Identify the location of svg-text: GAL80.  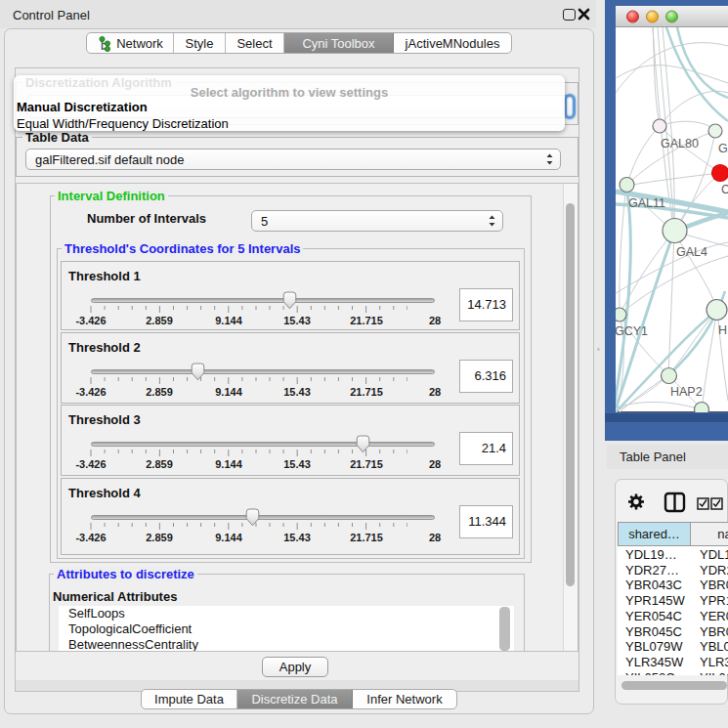
(680, 144).